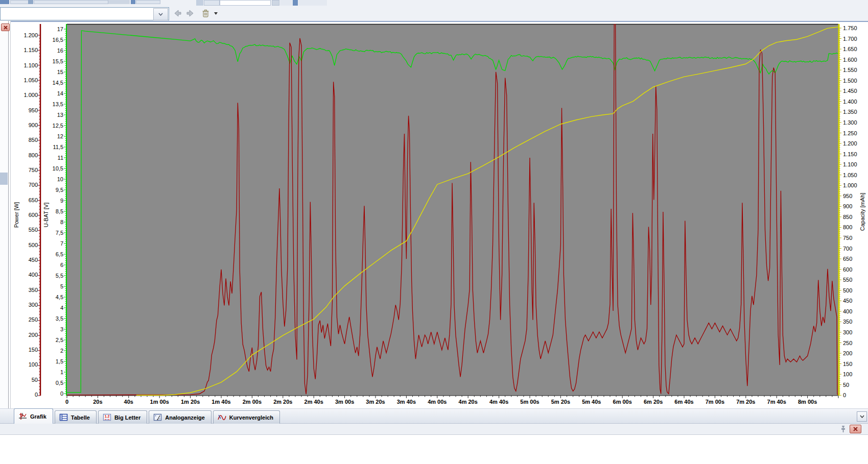  What do you see at coordinates (52, 329) in the screenshot?
I see `ubat-tick-label: 3` at bounding box center [52, 329].